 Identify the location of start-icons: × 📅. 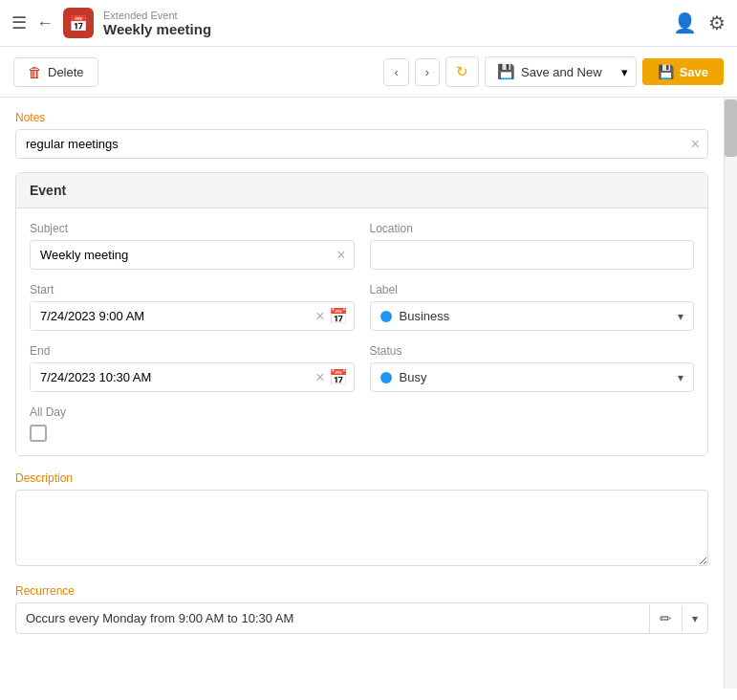
(335, 316).